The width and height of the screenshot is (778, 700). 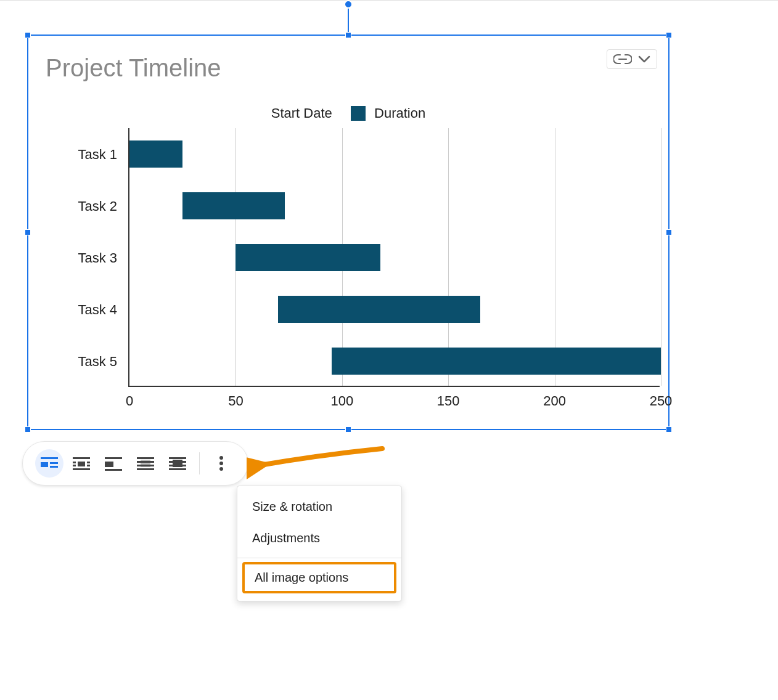 What do you see at coordinates (133, 68) in the screenshot?
I see `chart-title: Project Timeline` at bounding box center [133, 68].